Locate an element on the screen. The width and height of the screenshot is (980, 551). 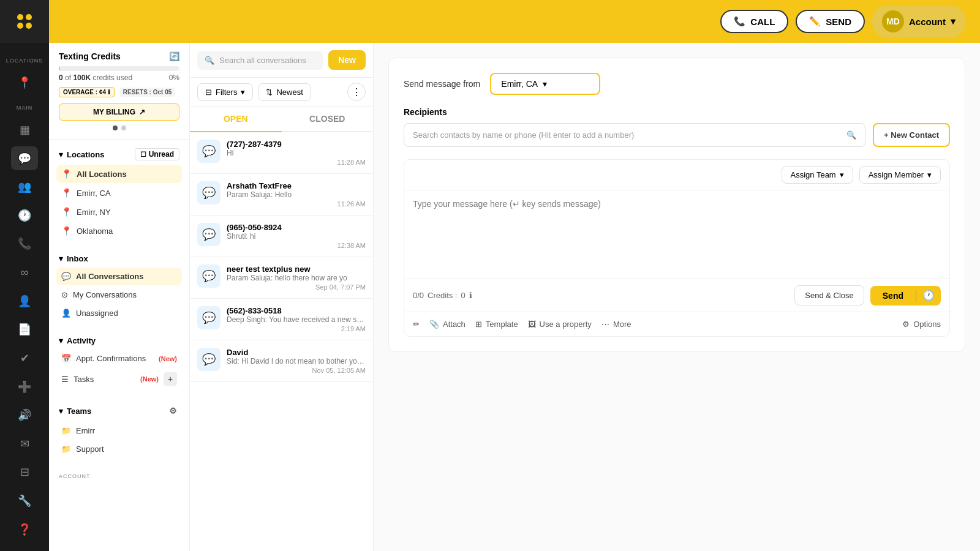
nav-sidebar: Texting Credits 🔄 0 of 100K credits used… is located at coordinates (119, 297).